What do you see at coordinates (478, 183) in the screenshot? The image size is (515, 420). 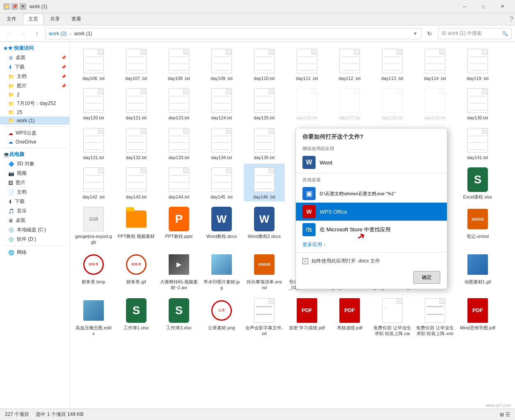 I see `list-item-excel: S Excel课程.xlsx` at bounding box center [478, 183].